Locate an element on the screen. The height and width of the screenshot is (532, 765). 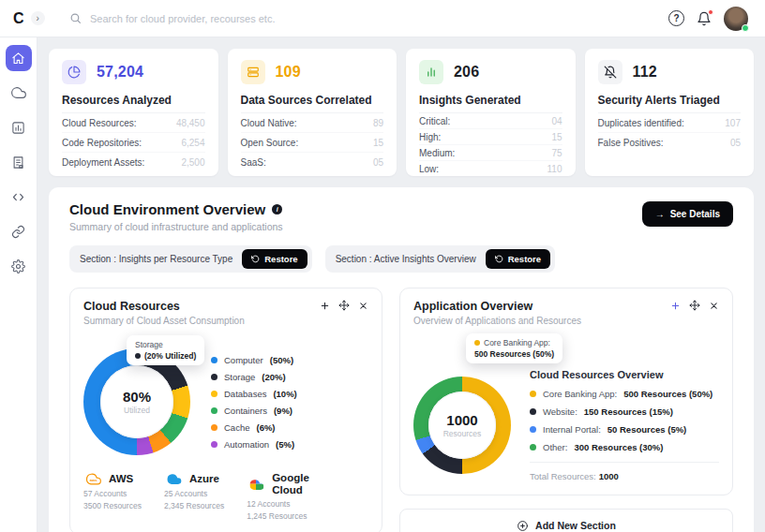
stat-row-label: Critical: is located at coordinates (435, 122).